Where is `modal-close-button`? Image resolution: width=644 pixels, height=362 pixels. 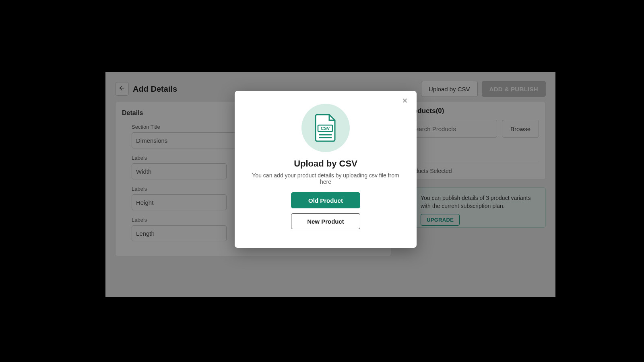
modal-close-button is located at coordinates (405, 101).